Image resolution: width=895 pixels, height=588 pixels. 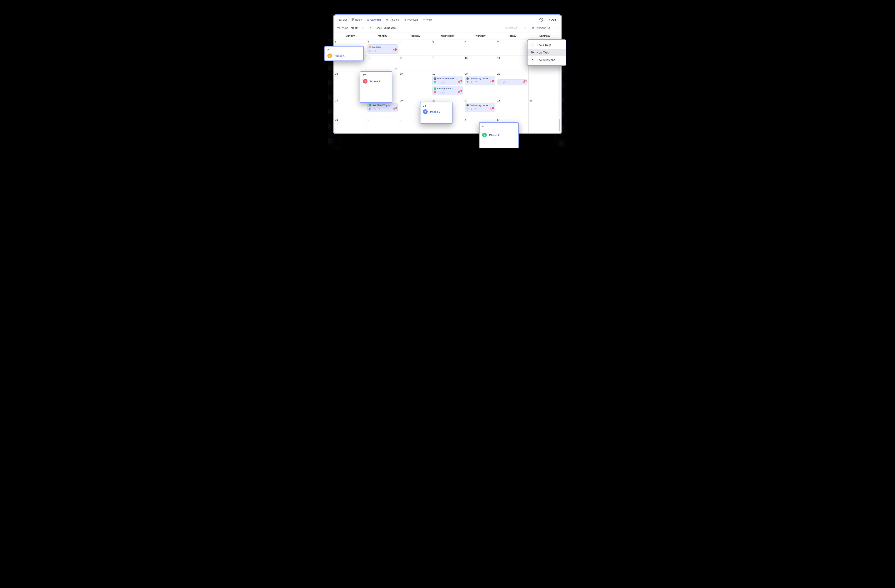 I want to click on day-cell: 10, so click(x=383, y=63).